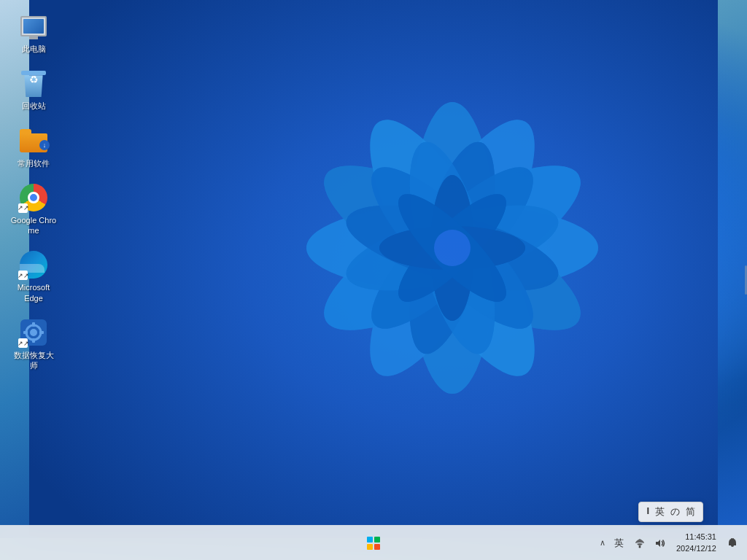 Image resolution: width=747 pixels, height=560 pixels. Describe the element at coordinates (34, 191) in the screenshot. I see `desktop-icons-area: 此电脑 ♻ 回收站 ↓ 常用软件 ↗` at that location.